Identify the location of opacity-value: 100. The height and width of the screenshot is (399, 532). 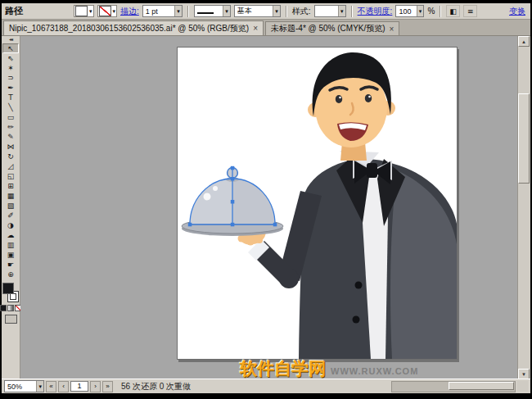
(406, 11).